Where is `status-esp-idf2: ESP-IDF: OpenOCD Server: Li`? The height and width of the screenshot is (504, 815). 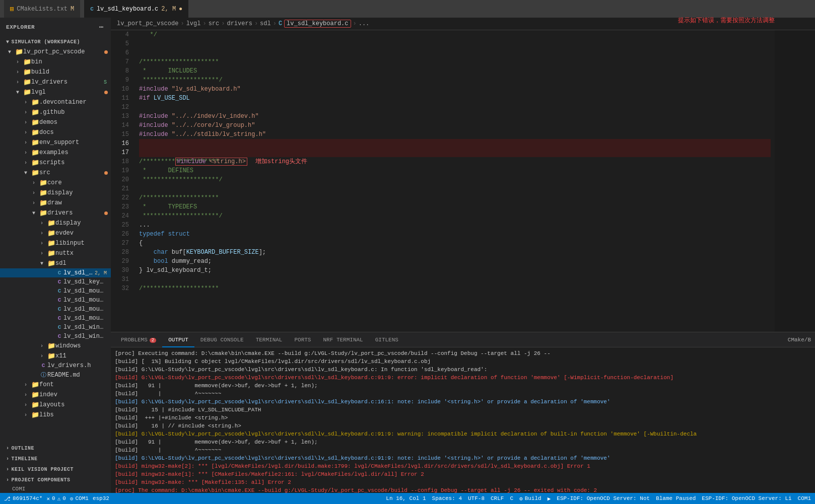
status-esp-idf2: ESP-IDF: OpenOCD Server: Li is located at coordinates (746, 498).